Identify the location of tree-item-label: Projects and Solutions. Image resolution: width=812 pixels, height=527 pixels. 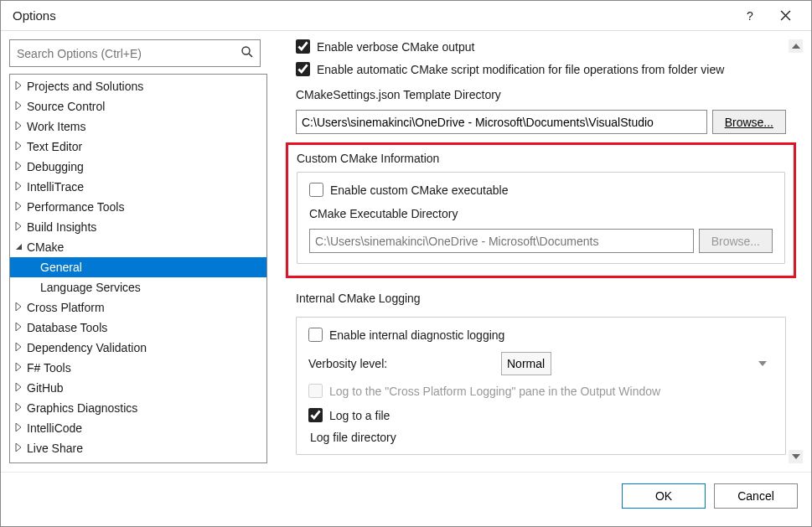
(85, 86).